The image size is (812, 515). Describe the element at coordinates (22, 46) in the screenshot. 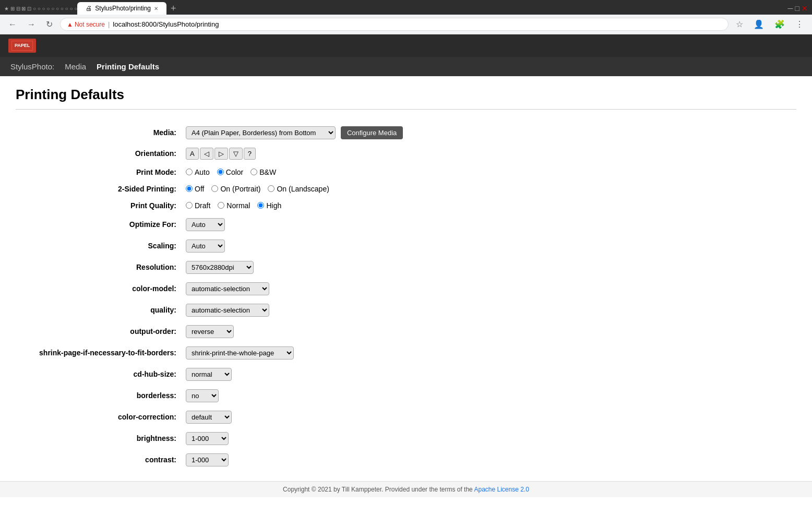

I see `app-logo: PAPEL` at that location.